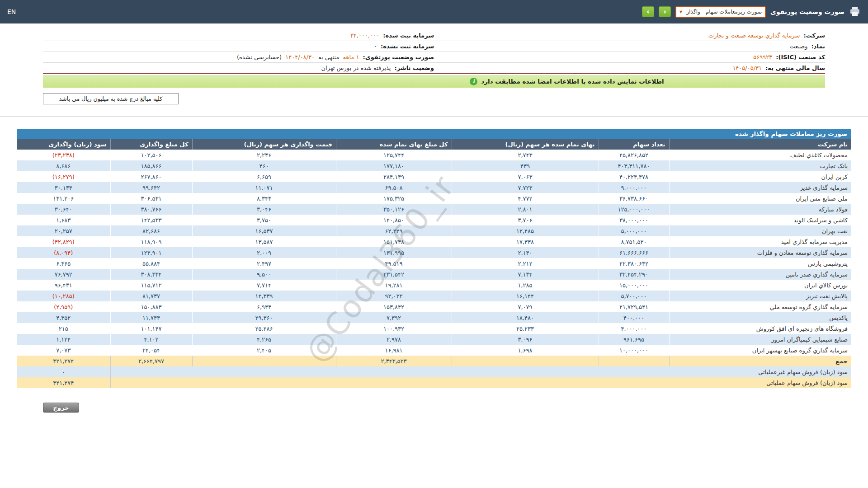 The width and height of the screenshot is (868, 488). Describe the element at coordinates (264, 155) in the screenshot. I see `transfer-price-per-share-cell: ۲,۲۳۶` at that location.